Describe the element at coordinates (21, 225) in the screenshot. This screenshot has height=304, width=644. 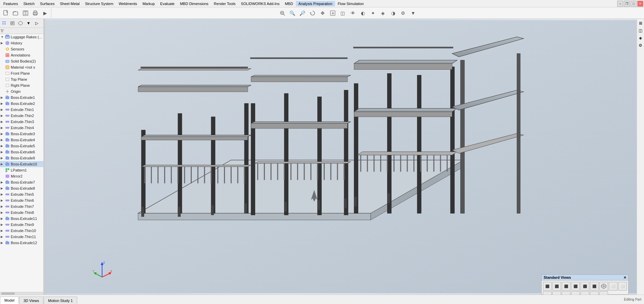
I see `tree-item-extrude-thin9: ▶ Extrude-Thin9` at that location.